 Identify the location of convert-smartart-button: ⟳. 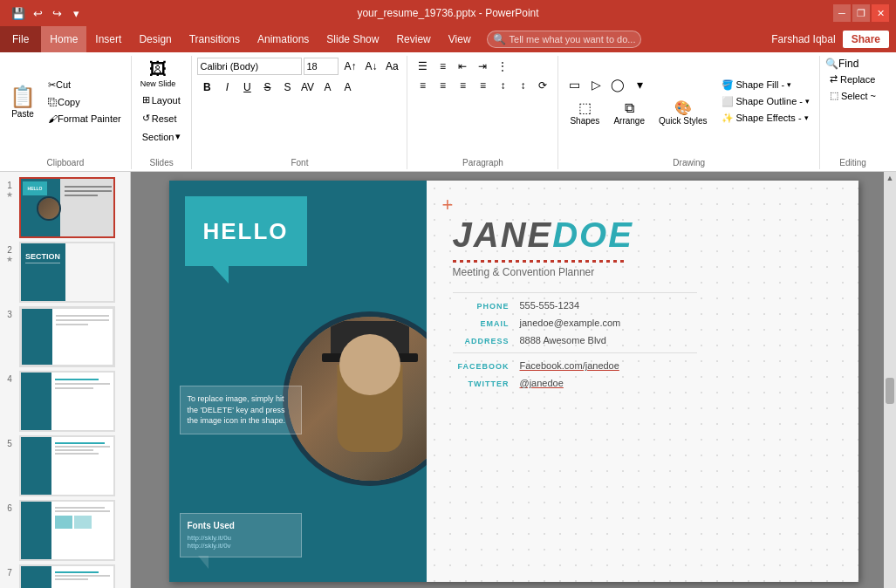
(543, 85).